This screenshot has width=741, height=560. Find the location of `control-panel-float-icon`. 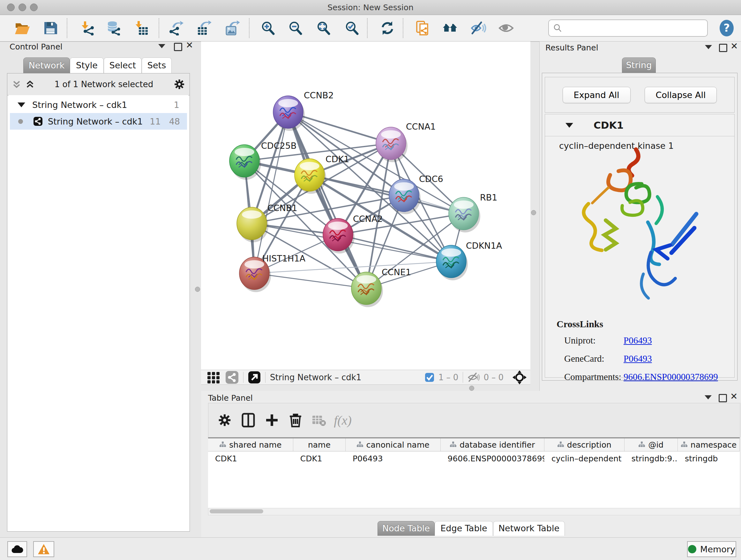

control-panel-float-icon is located at coordinates (178, 47).